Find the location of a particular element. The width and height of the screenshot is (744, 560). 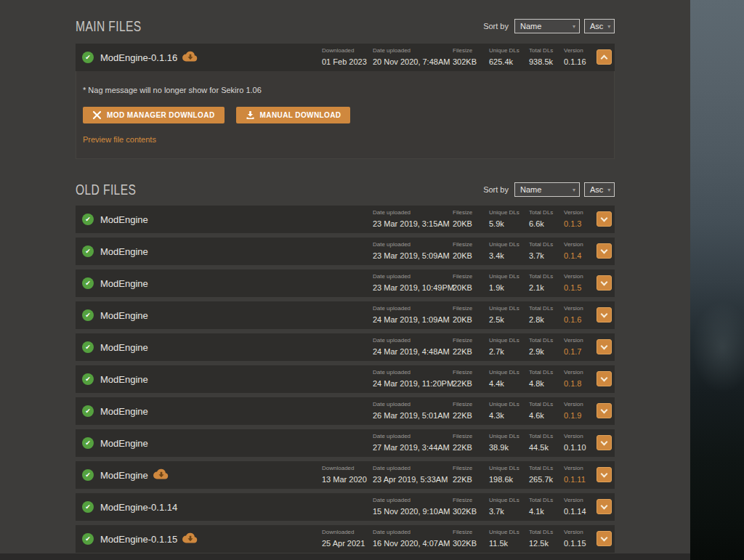

sort-field-value: Name is located at coordinates (530, 190).